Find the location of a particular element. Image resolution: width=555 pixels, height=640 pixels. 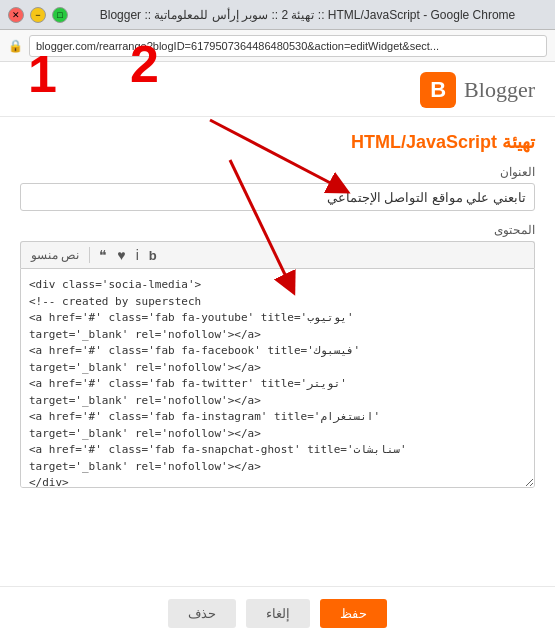

title-label: العنوان is located at coordinates (278, 172).